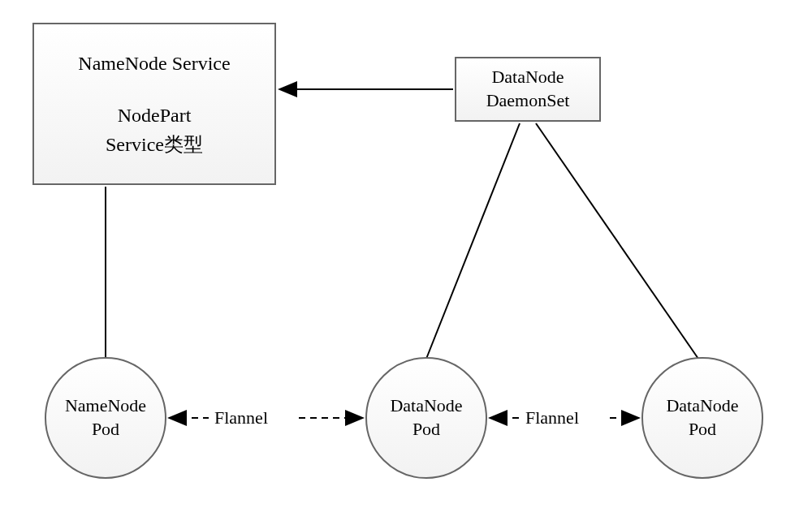 The height and width of the screenshot is (508, 812). Describe the element at coordinates (528, 78) in the screenshot. I see `datanode-daemonset-line1: DataNode` at that location.